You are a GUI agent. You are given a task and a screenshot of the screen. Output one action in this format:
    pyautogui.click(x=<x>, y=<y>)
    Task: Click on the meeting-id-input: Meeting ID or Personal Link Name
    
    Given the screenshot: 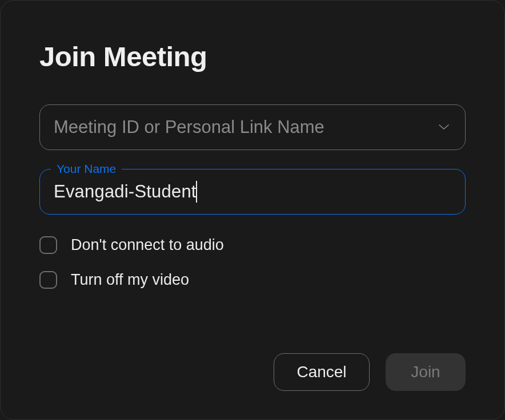 What is the action you would take?
    pyautogui.click(x=252, y=127)
    